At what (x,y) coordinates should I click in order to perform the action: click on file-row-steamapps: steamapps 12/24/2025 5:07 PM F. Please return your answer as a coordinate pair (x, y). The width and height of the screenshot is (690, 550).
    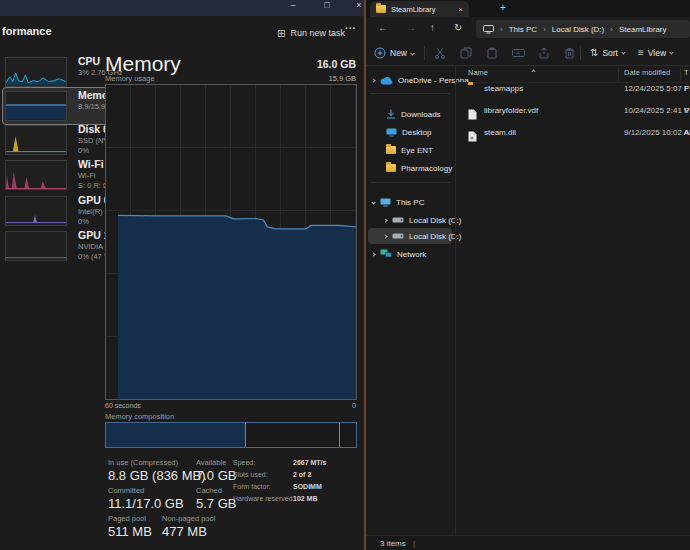
    Looking at the image, I should click on (573, 90).